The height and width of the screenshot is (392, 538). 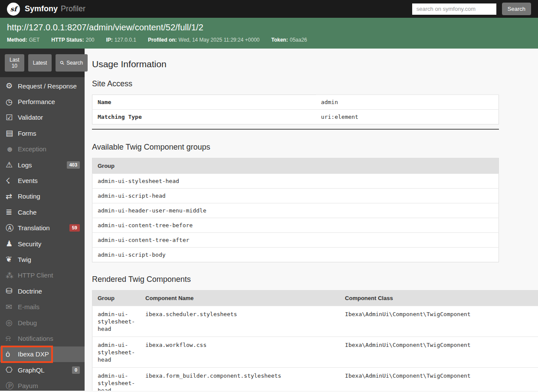 I want to click on sidebar-item-label: Forms, so click(x=27, y=134).